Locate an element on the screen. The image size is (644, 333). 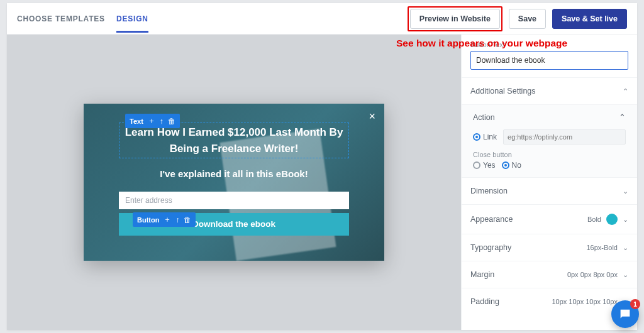
radio-close-yes: Yes is located at coordinates (484, 165).